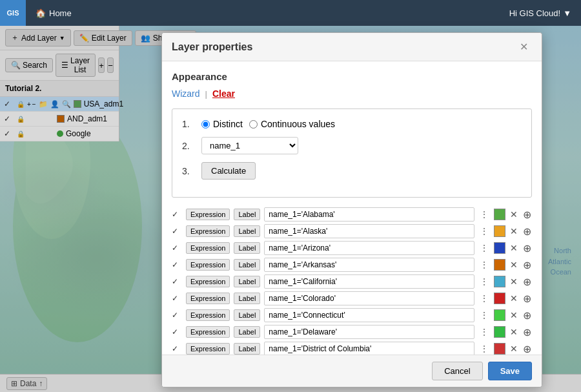  What do you see at coordinates (352, 94) in the screenshot?
I see `wizard-clear-row: Wizard | Clear` at bounding box center [352, 94].